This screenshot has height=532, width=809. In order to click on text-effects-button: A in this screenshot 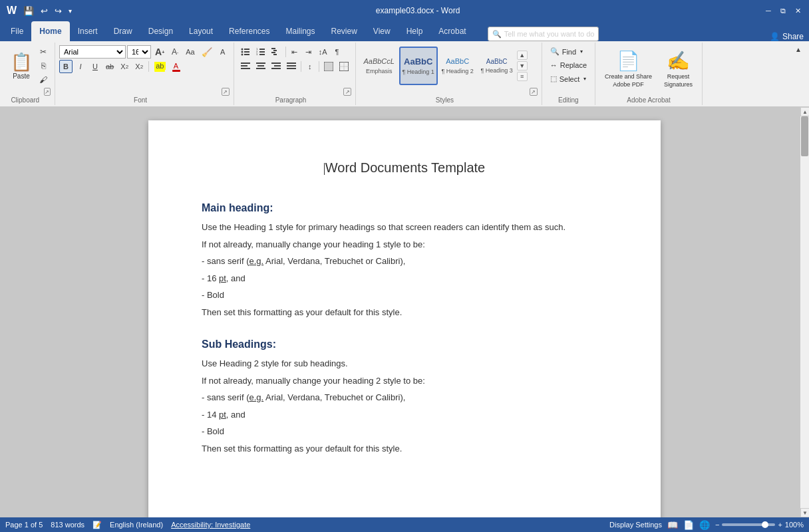, I will do `click(223, 52)`.